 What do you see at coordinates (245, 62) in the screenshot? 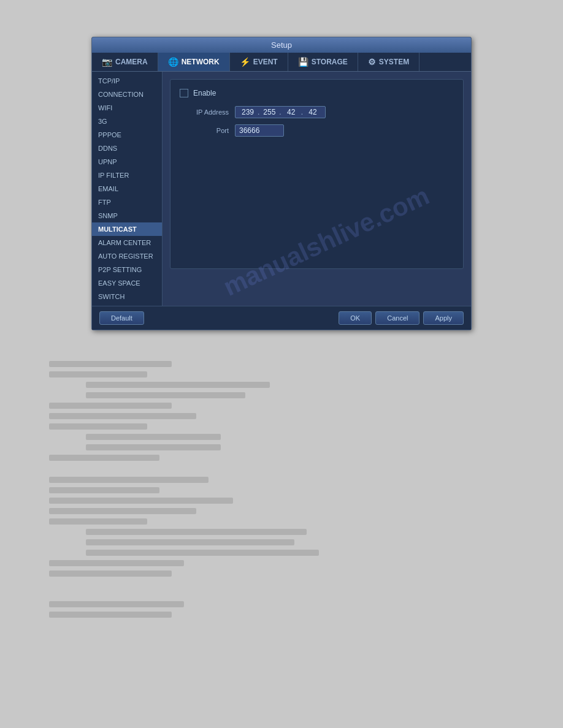
I see `event-icon: ⚡` at bounding box center [245, 62].